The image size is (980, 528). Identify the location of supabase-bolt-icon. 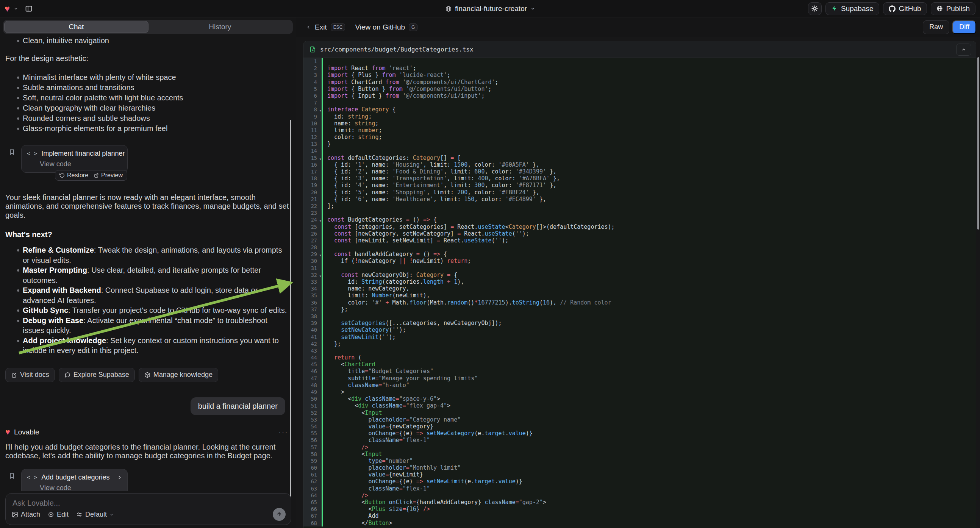
(835, 8).